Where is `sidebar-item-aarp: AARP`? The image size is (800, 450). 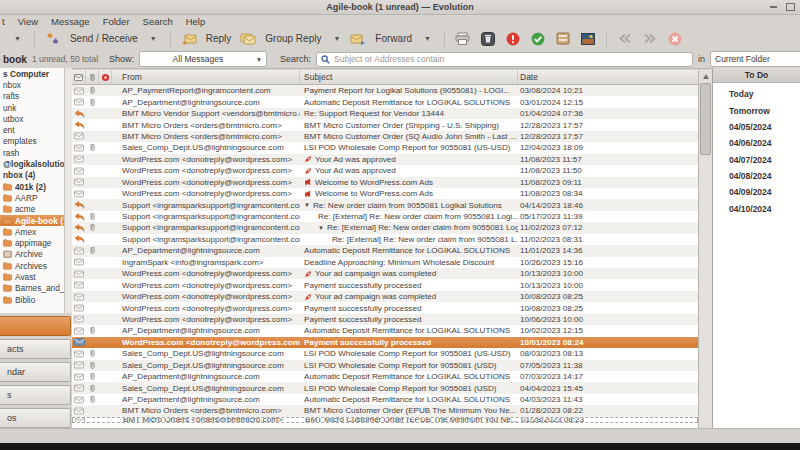
sidebar-item-aarp: AARP is located at coordinates (32, 198).